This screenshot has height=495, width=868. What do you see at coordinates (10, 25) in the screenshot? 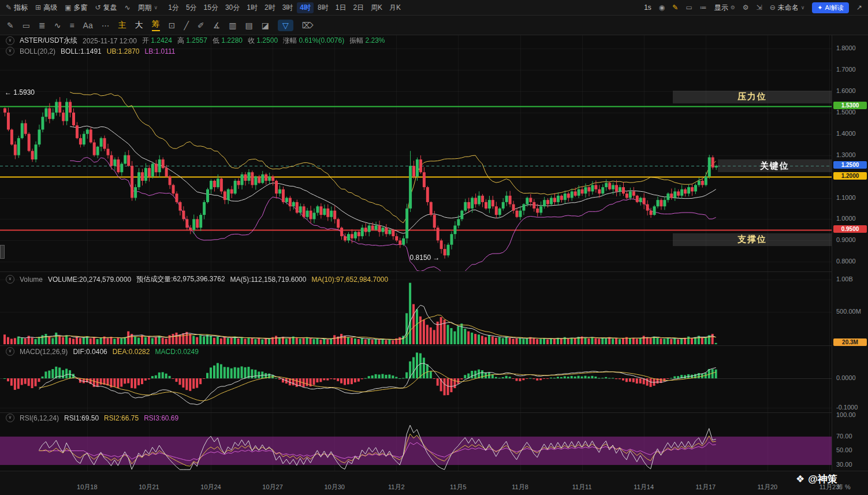
I see `draw-pencil-icon: ✎` at bounding box center [10, 25].